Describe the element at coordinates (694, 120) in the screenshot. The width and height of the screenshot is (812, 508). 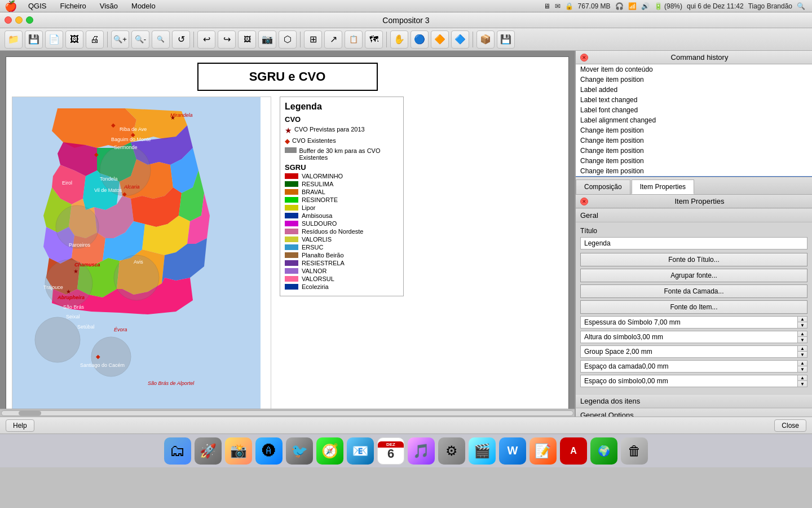
I see `list-item: Label alignment changed` at that location.